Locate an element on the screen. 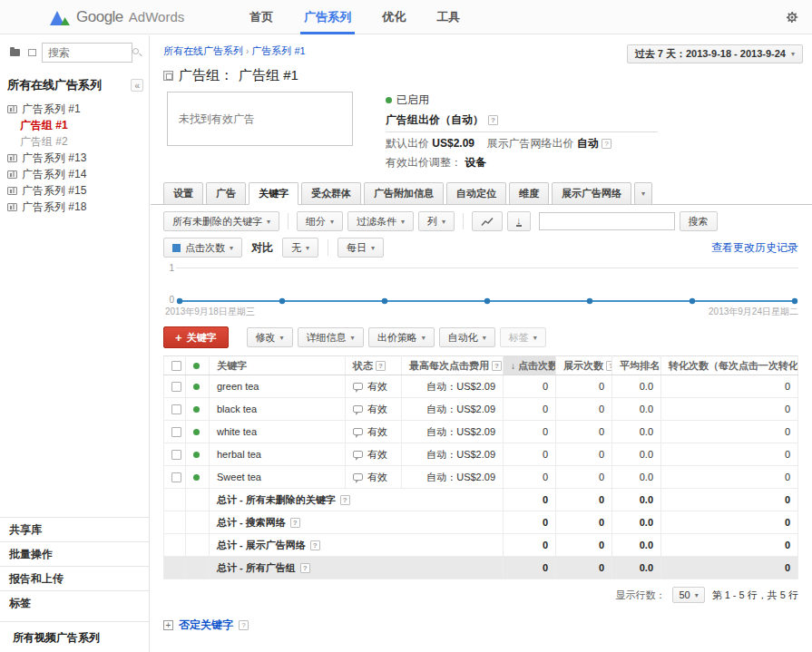  labels-button: 标签 ▾ is located at coordinates (523, 337).